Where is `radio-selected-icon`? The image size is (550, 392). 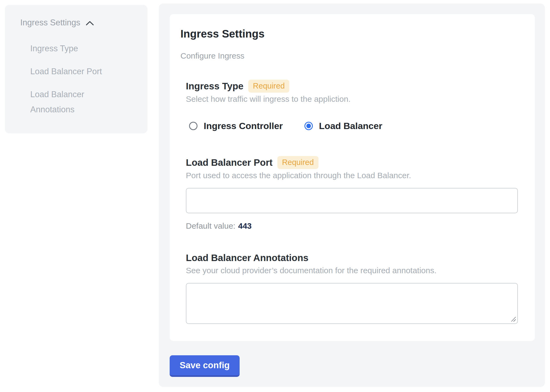
radio-selected-icon is located at coordinates (308, 126).